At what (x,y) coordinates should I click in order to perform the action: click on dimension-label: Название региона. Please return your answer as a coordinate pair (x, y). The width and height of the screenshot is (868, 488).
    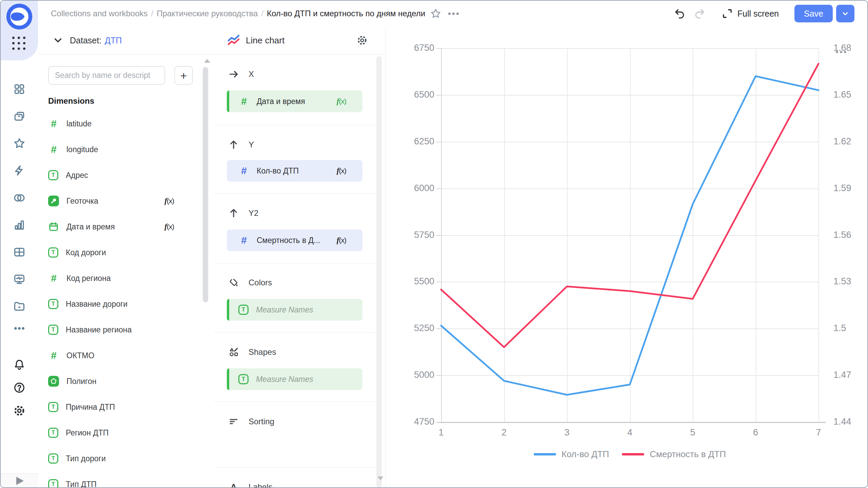
    Looking at the image, I should click on (99, 330).